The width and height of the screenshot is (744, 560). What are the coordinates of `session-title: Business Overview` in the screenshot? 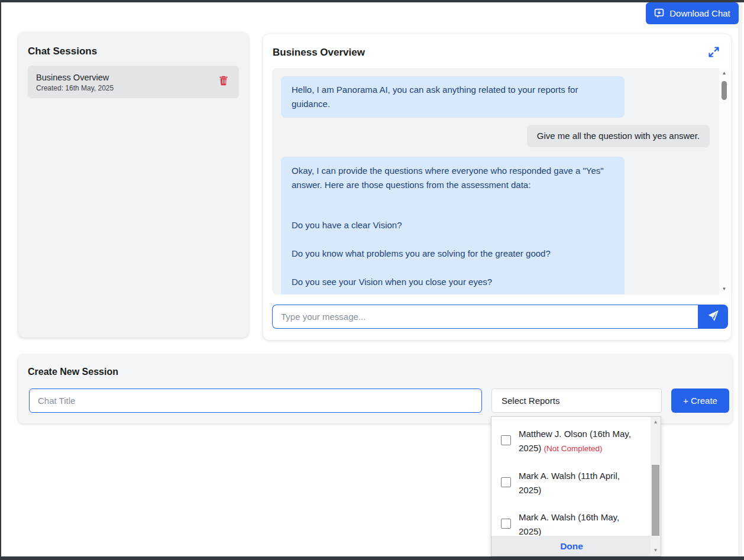 It's located at (124, 77).